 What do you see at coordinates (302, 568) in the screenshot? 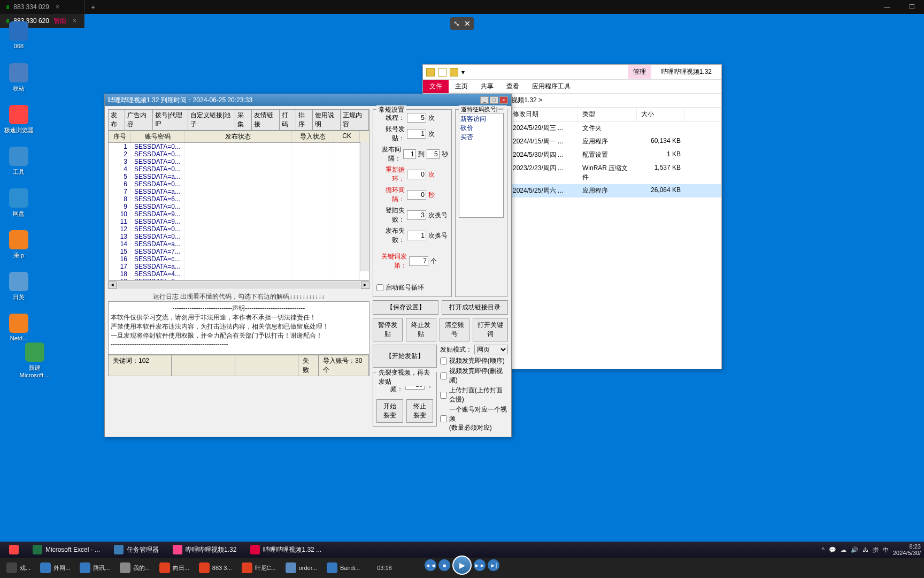
I see `taskbar2-item-7: order...` at bounding box center [302, 568].